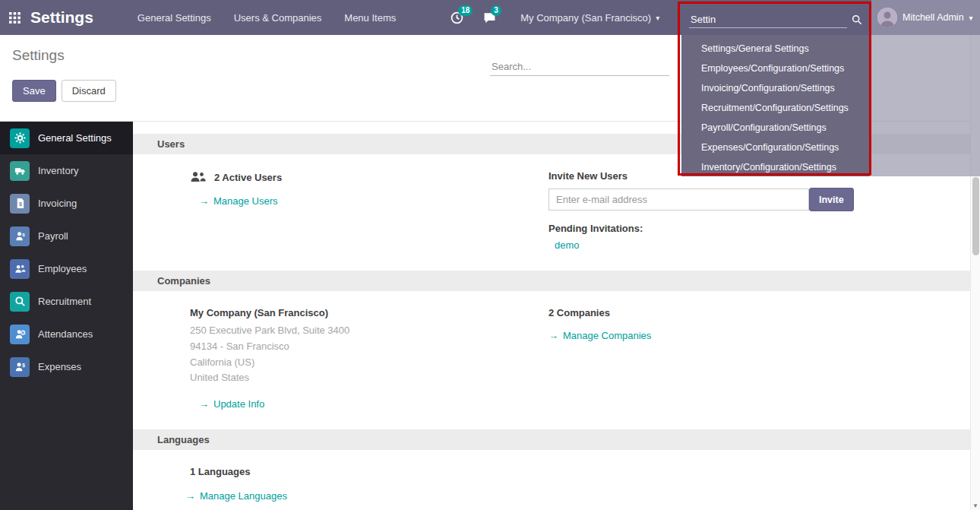 This screenshot has width=980, height=510. What do you see at coordinates (184, 281) in the screenshot?
I see `section-title: Companies` at bounding box center [184, 281].